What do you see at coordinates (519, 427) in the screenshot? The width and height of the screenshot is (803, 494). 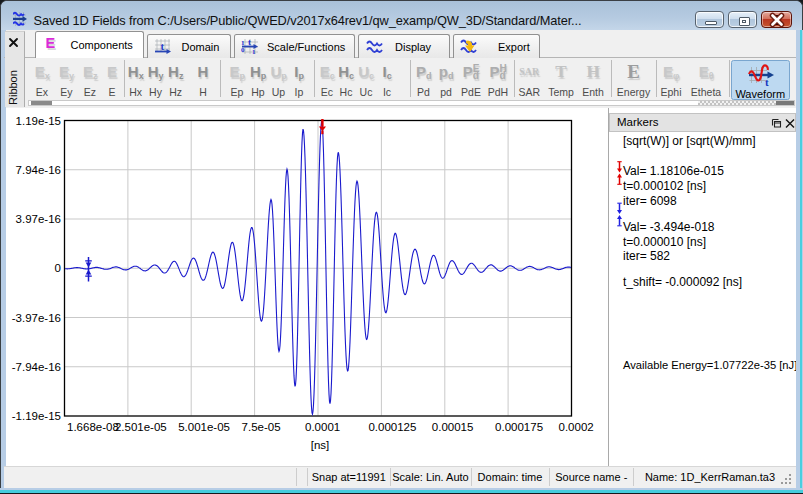 I see `svg-text: 0.000175` at bounding box center [519, 427].